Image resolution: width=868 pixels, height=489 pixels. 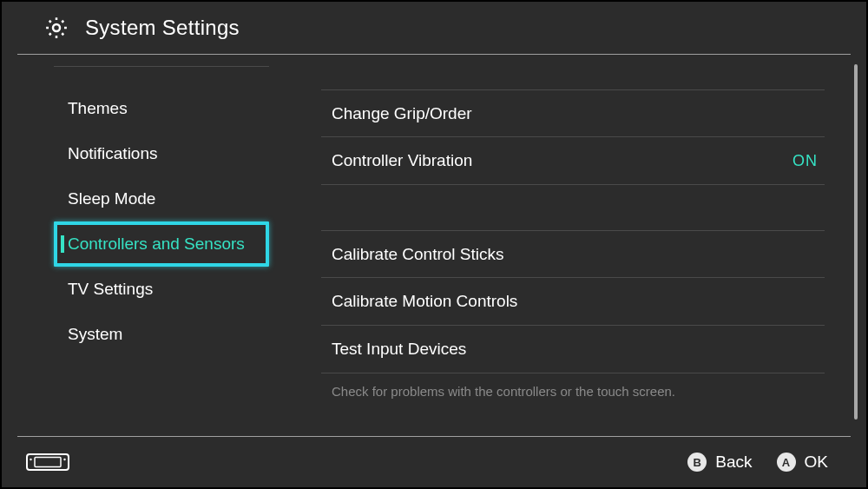 I want to click on option-value: ON, so click(x=806, y=162).